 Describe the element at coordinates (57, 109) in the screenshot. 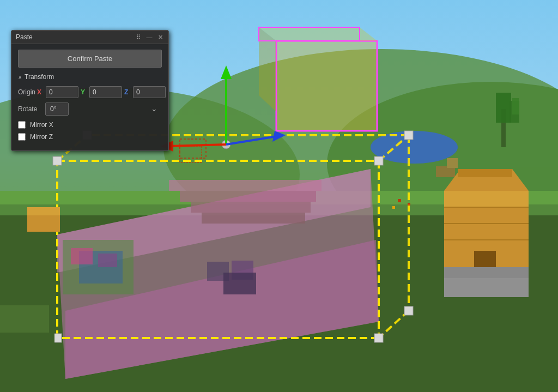

I see `rotate-select: 0° 90° 180° 270°` at that location.